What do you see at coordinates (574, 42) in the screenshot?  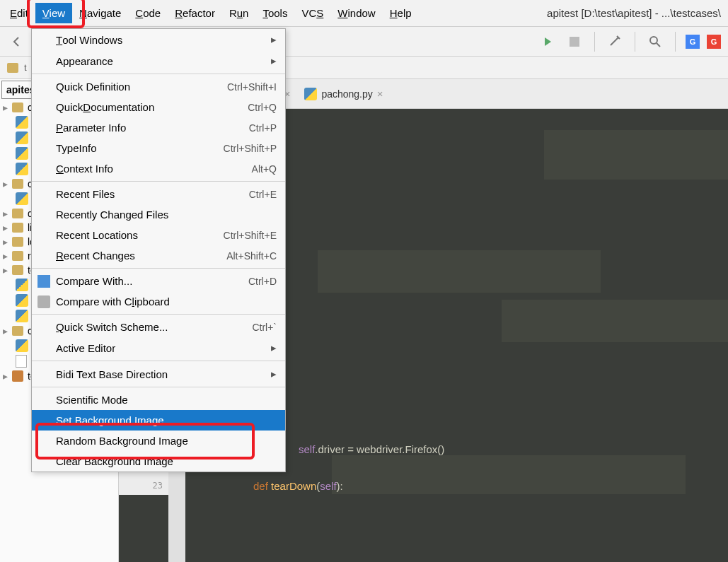 I see `stop-button` at bounding box center [574, 42].